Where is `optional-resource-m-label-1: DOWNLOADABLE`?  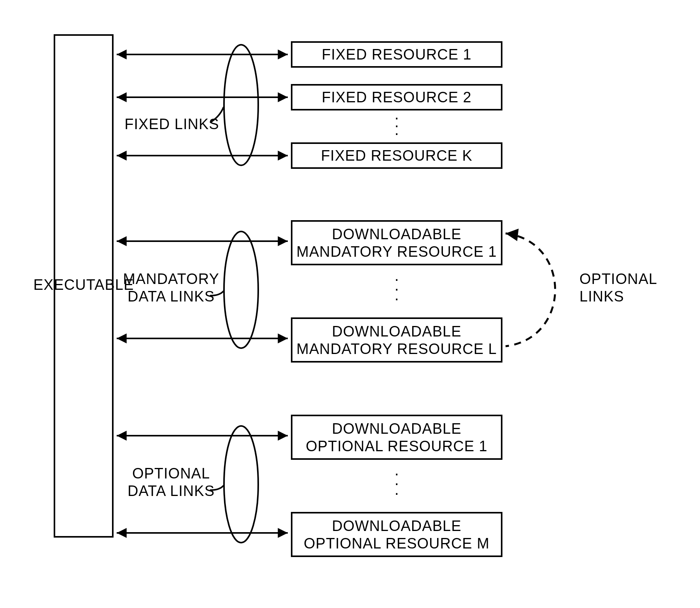 optional-resource-m-label-1: DOWNLOADABLE is located at coordinates (397, 526).